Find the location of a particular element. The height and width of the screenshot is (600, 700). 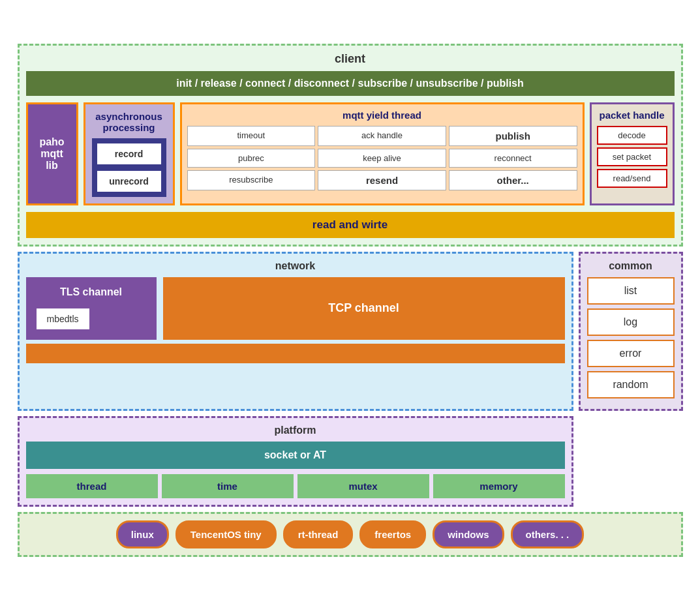

common-items: listlogerrorrandom is located at coordinates (631, 340).